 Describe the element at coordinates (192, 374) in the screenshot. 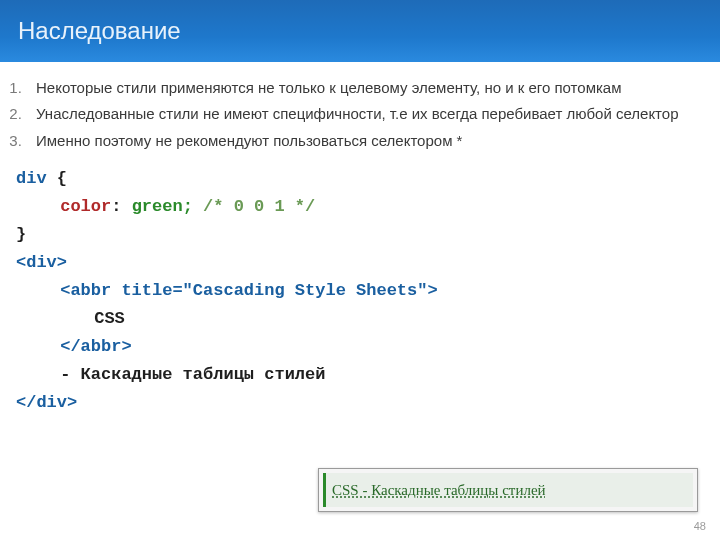

I see `html-text-line: - Каскадные таблицы стилей` at that location.